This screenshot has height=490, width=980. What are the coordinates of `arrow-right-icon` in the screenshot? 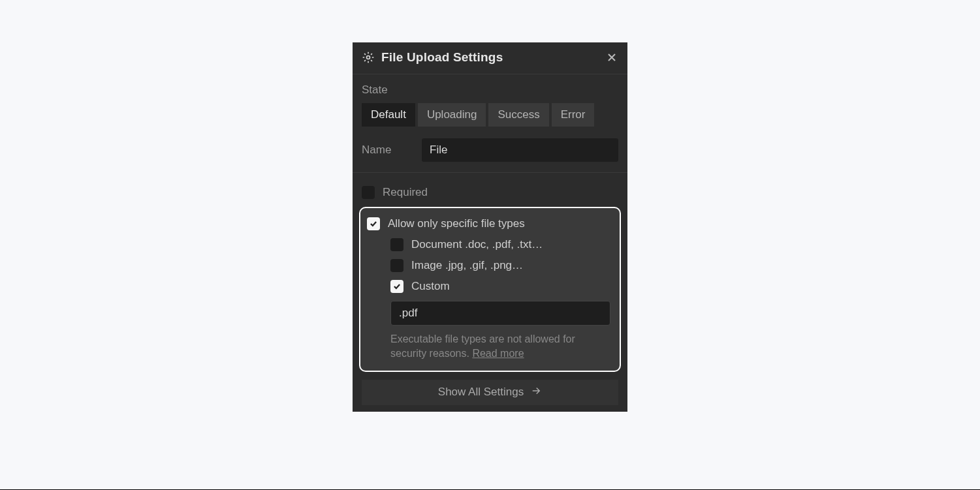 It's located at (536, 393).